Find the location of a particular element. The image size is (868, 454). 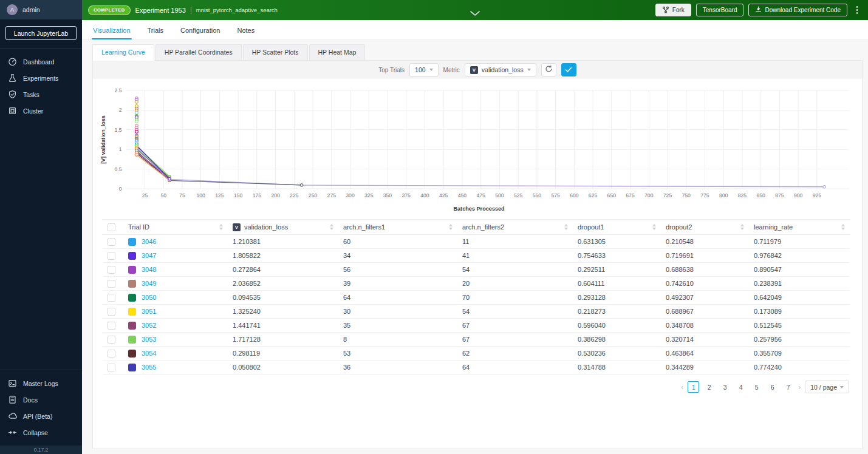

download-experiment-code-button: Download Experiment Code is located at coordinates (798, 10).